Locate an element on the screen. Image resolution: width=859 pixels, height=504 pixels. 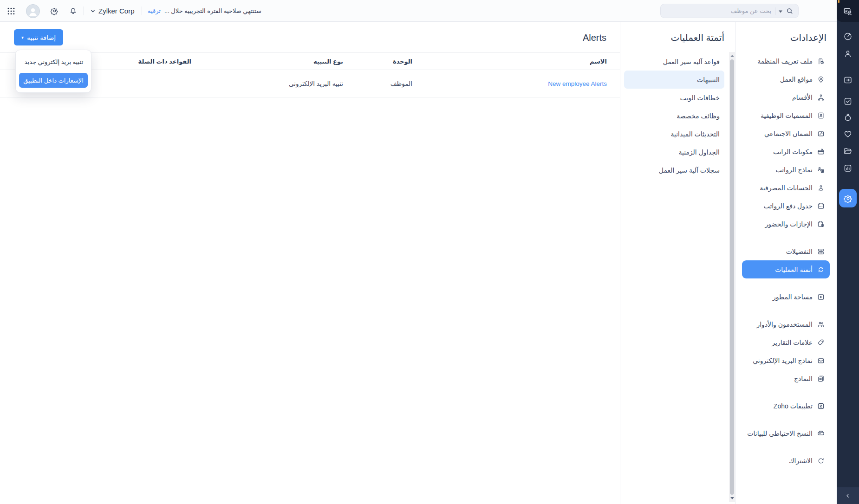
search-icon is located at coordinates (790, 11).